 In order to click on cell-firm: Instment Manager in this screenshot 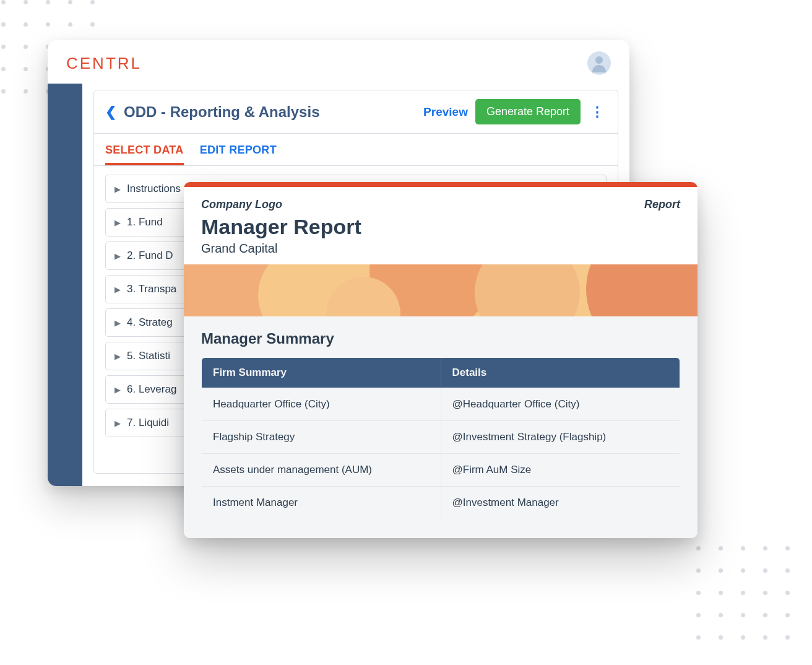, I will do `click(322, 503)`.